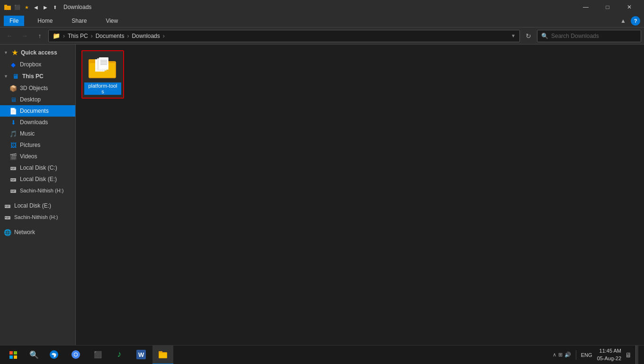  Describe the element at coordinates (163, 355) in the screenshot. I see `taskbar-explorer` at that location.